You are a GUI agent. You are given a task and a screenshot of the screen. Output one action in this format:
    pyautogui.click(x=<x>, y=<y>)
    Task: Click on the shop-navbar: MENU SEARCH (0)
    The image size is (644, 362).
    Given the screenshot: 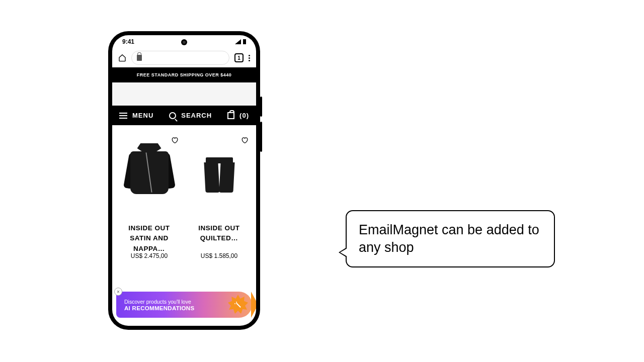 What is the action you would take?
    pyautogui.click(x=184, y=116)
    